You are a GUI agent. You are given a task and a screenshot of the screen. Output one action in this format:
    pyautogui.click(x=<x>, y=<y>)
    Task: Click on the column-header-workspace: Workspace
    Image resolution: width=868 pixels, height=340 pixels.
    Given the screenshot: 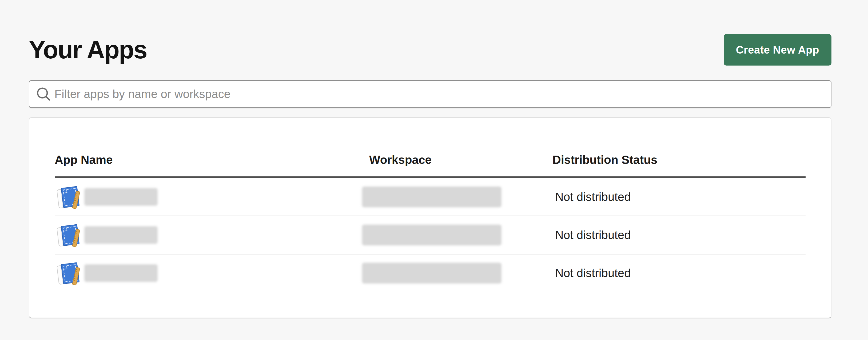 What is the action you would take?
    pyautogui.click(x=461, y=160)
    